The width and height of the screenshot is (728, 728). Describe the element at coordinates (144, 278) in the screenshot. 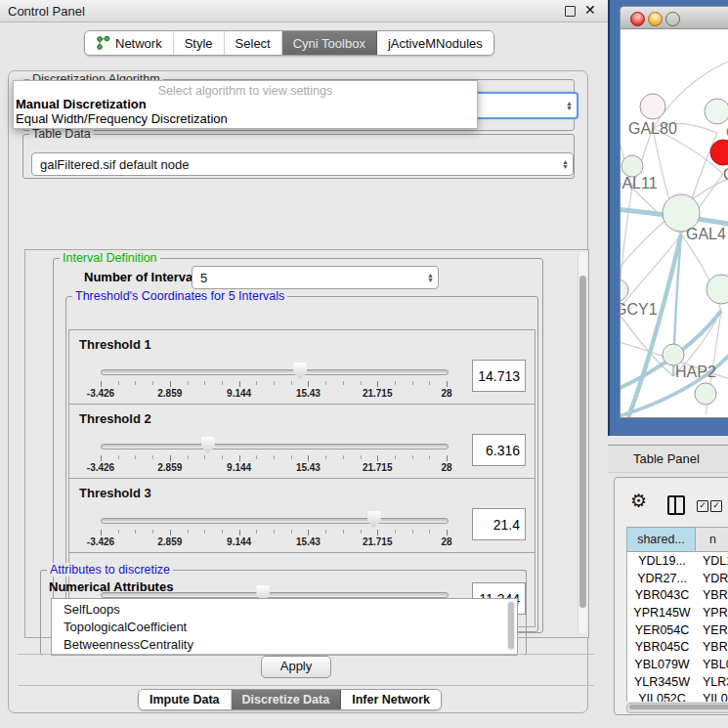

I see `num-intervals-label: Number of Intervals` at that location.